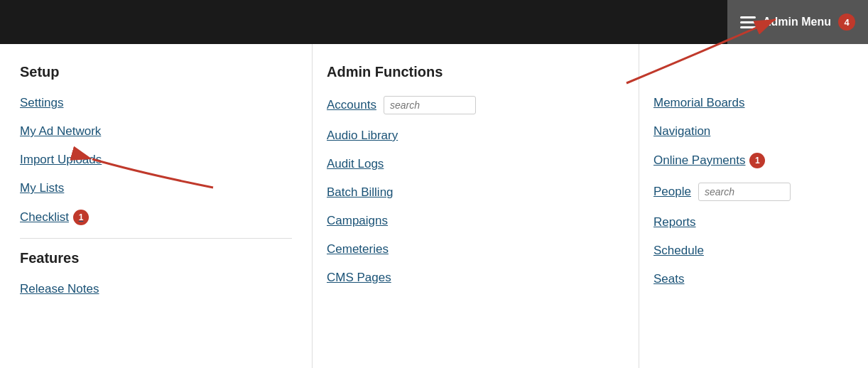 The height and width of the screenshot is (368, 868). I want to click on hamburger-icon, so click(748, 23).